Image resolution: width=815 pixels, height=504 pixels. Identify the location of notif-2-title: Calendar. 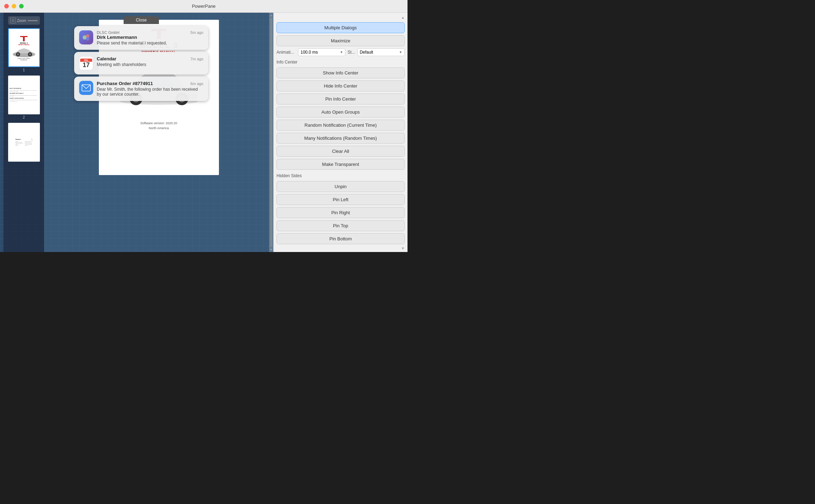
(107, 59).